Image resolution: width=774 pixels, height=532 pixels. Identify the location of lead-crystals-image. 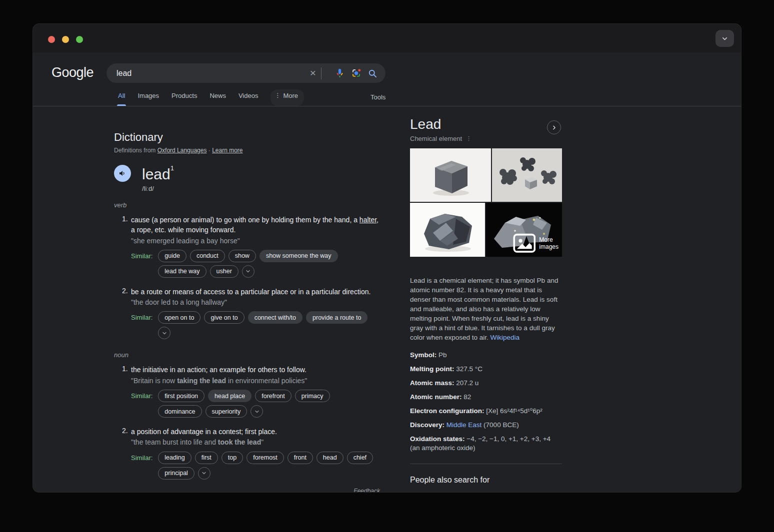
(527, 175).